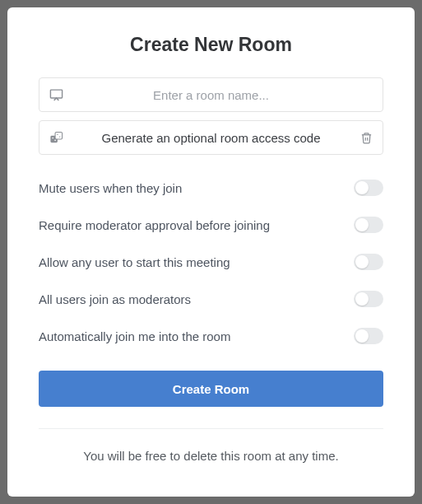 The height and width of the screenshot is (504, 422). I want to click on option-label: All users join as moderators, so click(115, 300).